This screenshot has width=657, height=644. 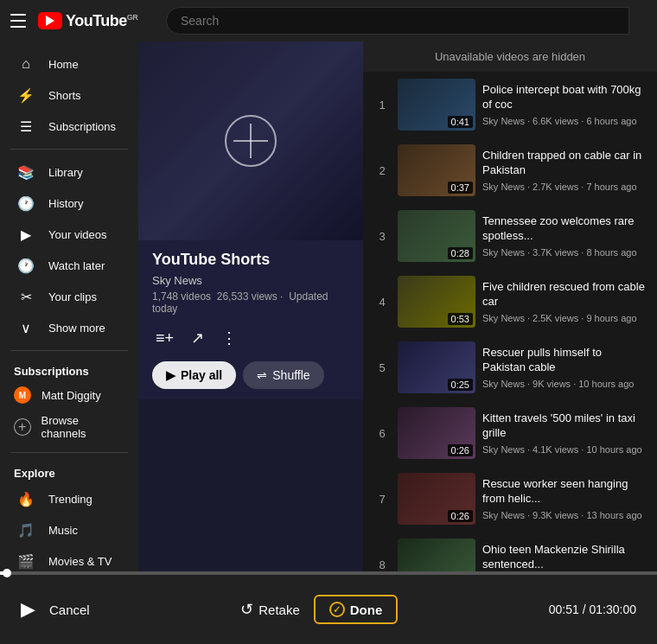 I want to click on thumbnail-overlay, so click(x=251, y=141).